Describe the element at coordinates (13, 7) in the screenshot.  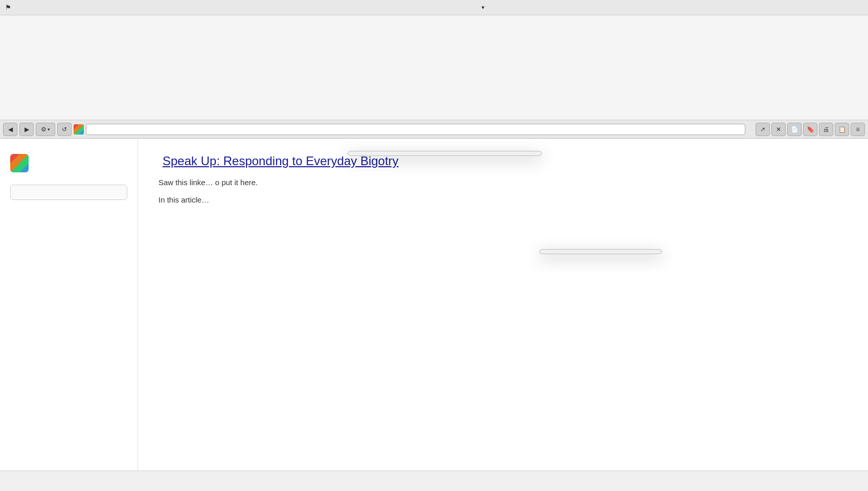
I see `flag-col-header: ⚑` at that location.